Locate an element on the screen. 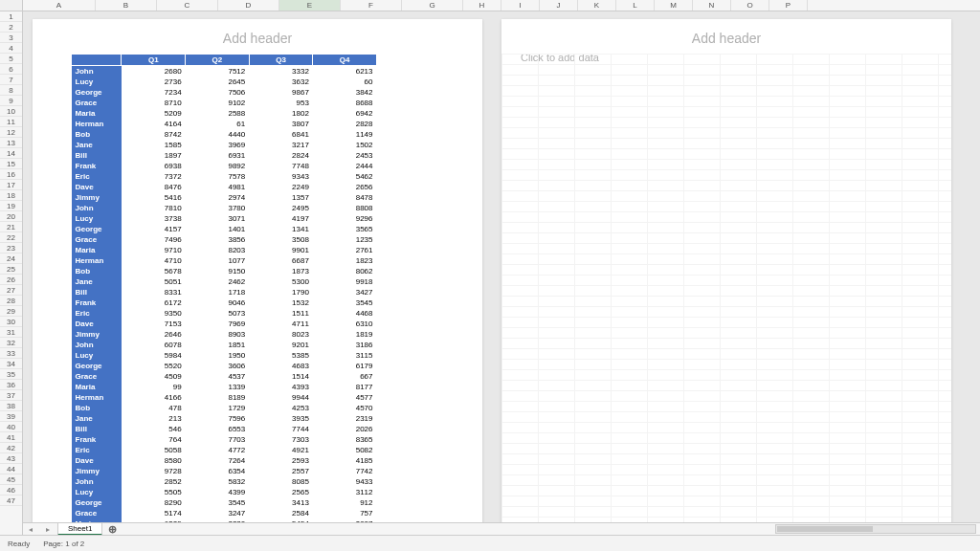 This screenshot has height=551, width=980. row-value-cell: 5984 is located at coordinates (153, 356).